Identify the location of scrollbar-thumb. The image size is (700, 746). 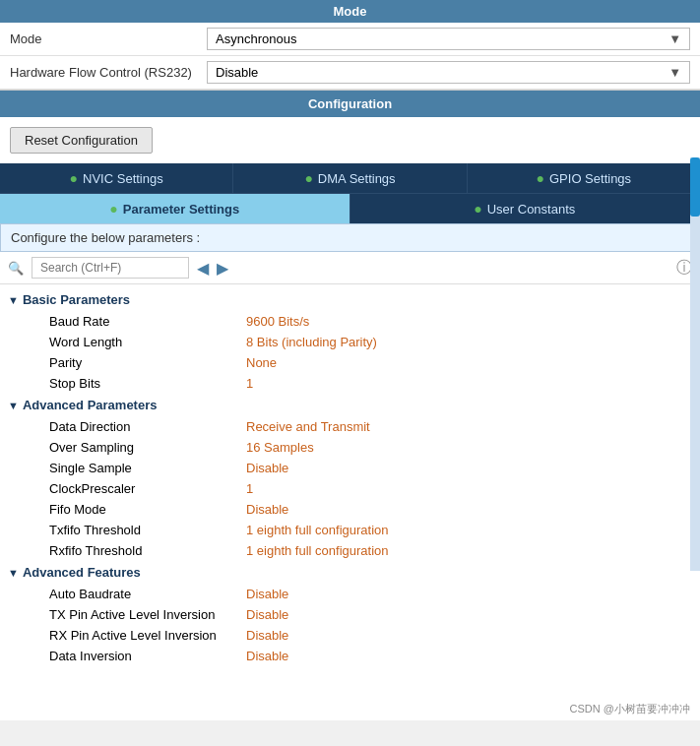
(695, 187).